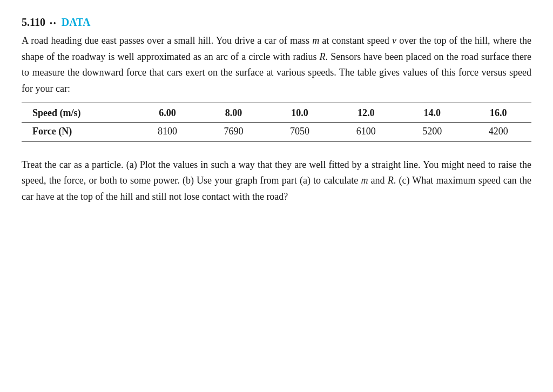 This screenshot has height=392, width=553. I want to click on difficulty-bullets: ••, so click(53, 24).